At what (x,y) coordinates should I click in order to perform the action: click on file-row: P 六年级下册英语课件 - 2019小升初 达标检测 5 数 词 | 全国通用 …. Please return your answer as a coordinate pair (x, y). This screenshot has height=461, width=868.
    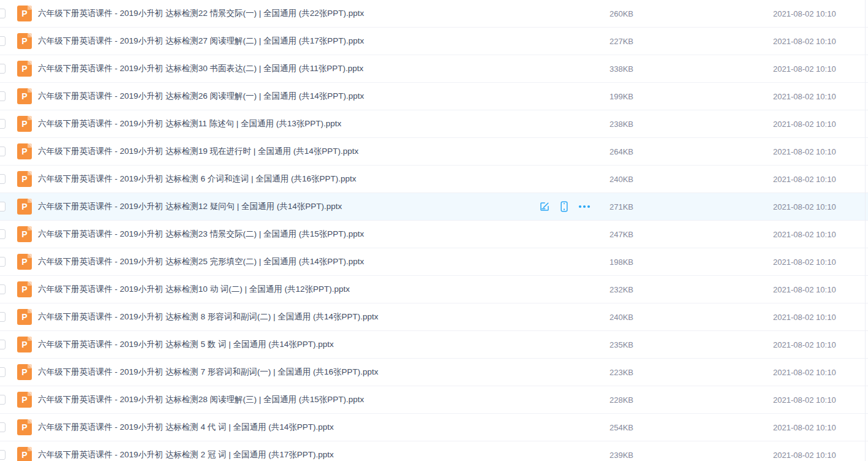
    Looking at the image, I should click on (434, 345).